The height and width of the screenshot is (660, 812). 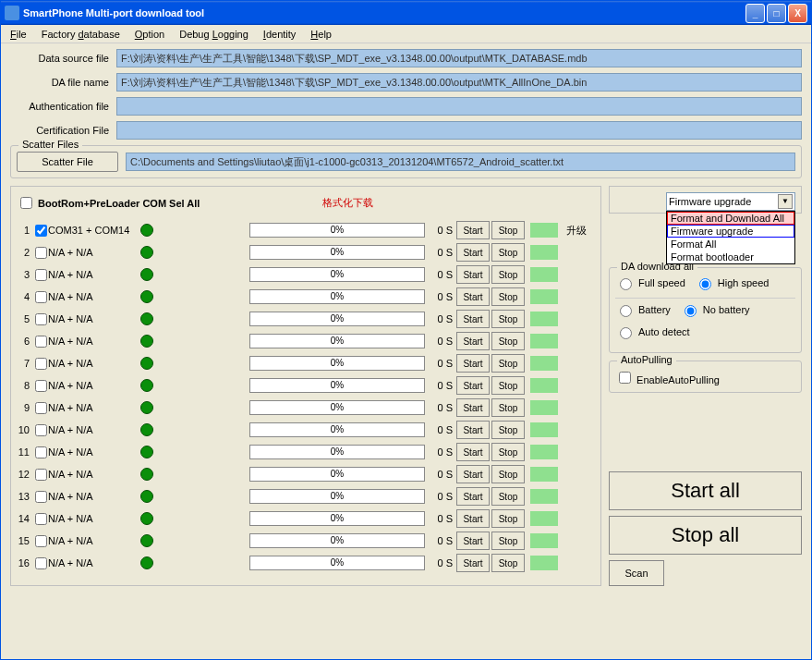 I want to click on port-number: 13, so click(x=24, y=496).